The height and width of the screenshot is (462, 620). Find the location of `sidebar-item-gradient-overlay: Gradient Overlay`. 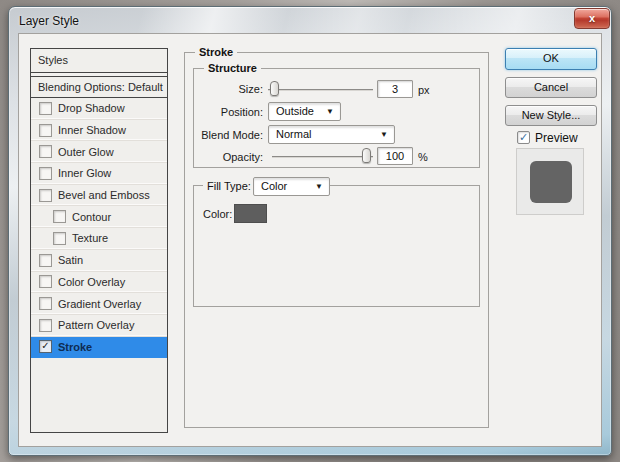

sidebar-item-gradient-overlay: Gradient Overlay is located at coordinates (99, 304).